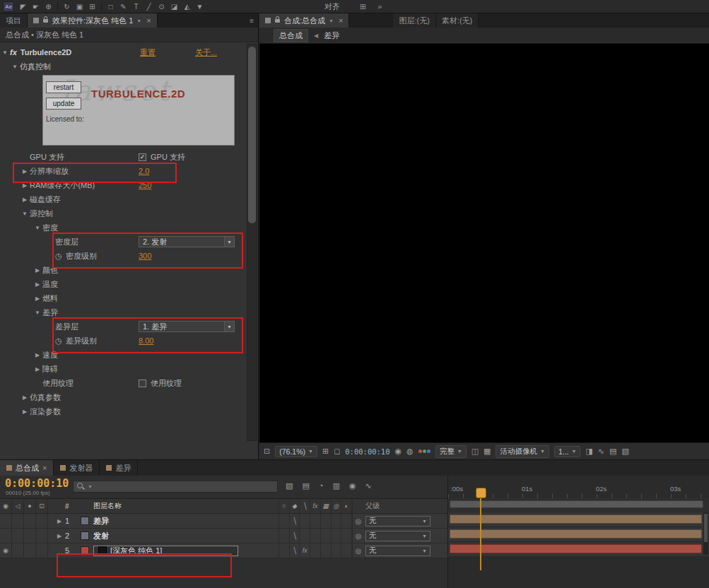  What do you see at coordinates (37, 483) in the screenshot?
I see `current-time-display: 0:00:00:10` at bounding box center [37, 483].